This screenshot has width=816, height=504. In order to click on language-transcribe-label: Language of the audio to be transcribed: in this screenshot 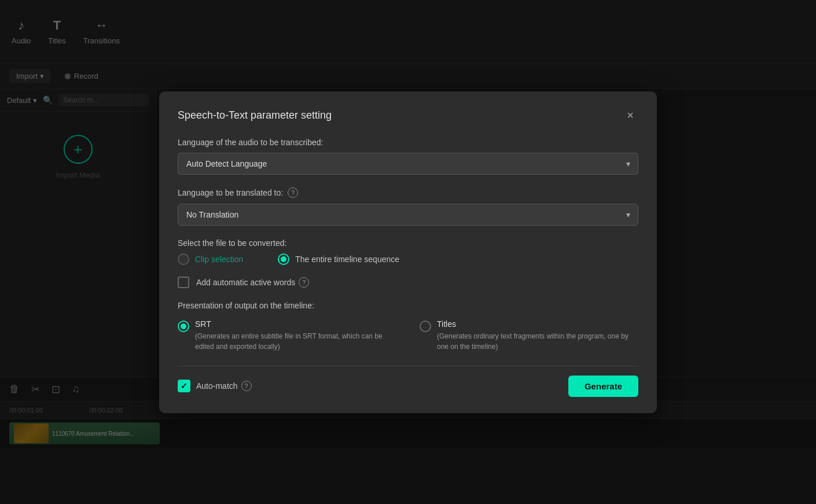, I will do `click(408, 142)`.